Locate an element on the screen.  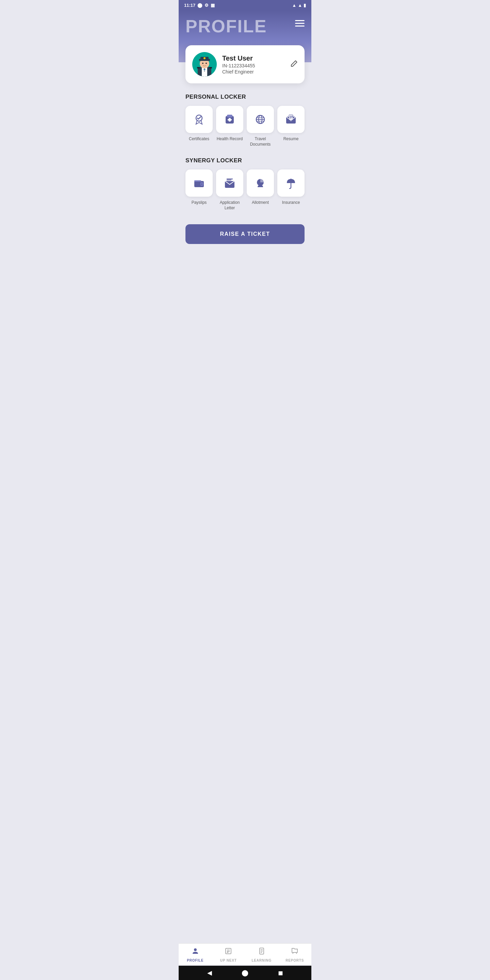
page-title: PROFILE is located at coordinates (226, 26).